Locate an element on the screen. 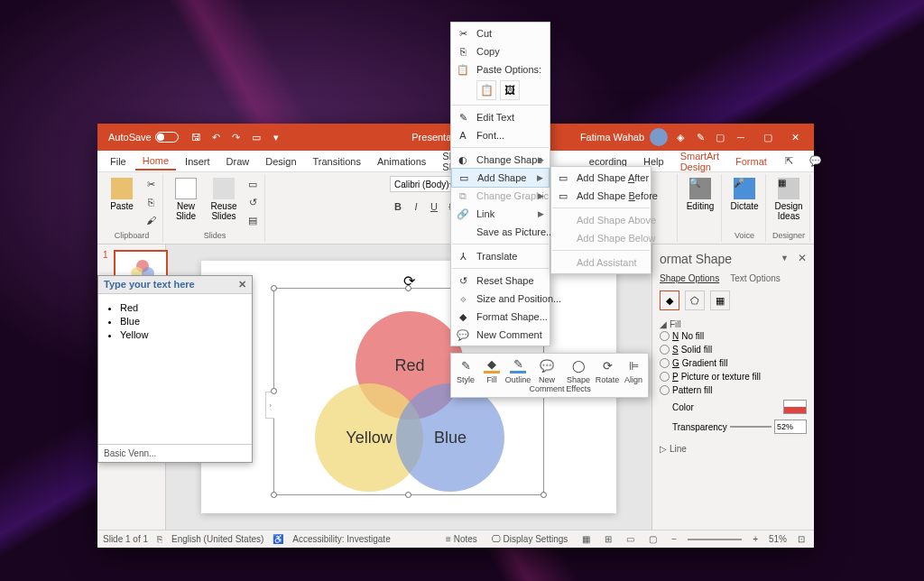 The image size is (924, 581). underline-button: U is located at coordinates (434, 207).